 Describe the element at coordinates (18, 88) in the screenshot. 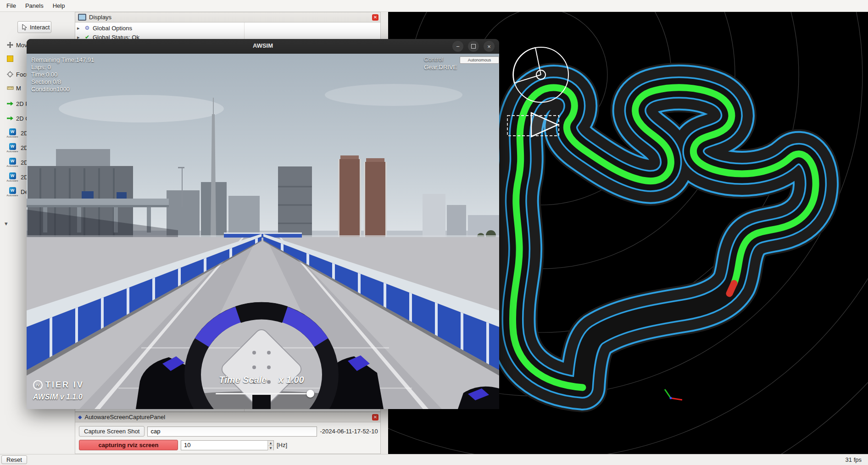

I see `tool-label: M` at that location.